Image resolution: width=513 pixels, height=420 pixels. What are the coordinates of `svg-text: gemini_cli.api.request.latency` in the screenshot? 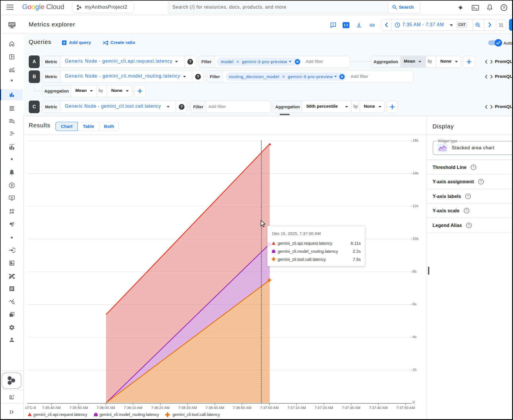 It's located at (60, 415).